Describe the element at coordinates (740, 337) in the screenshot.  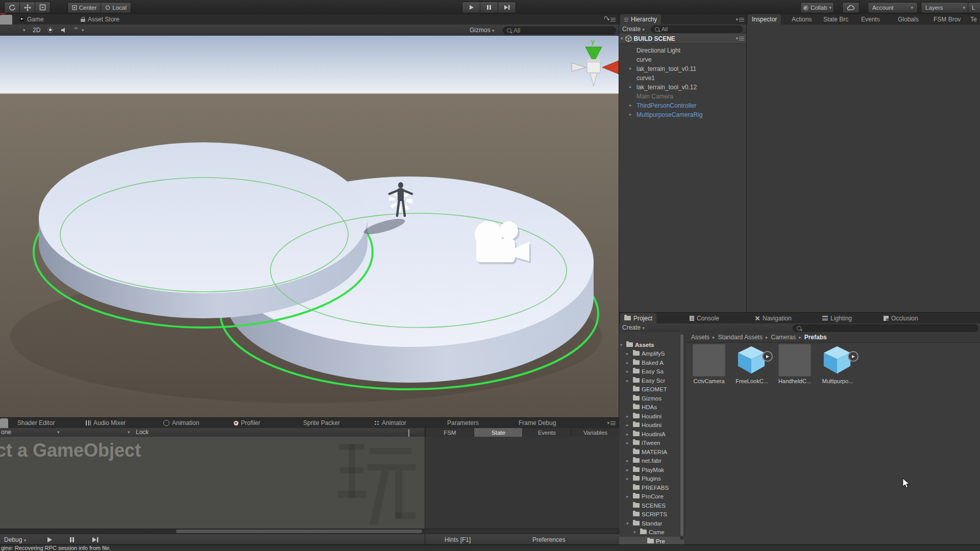
I see `breadcrumb-standard-assets: Standard Assets` at that location.